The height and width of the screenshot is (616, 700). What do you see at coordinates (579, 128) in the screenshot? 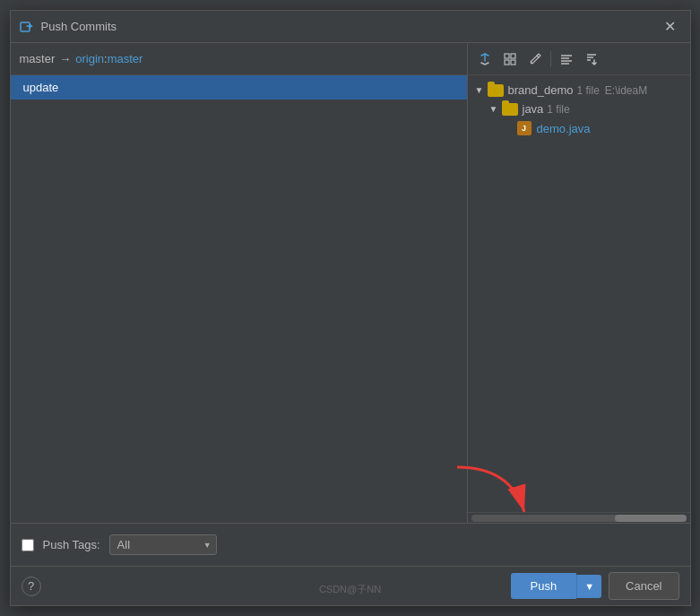
I see `tree-item-demo-java: J demo.java` at bounding box center [579, 128].